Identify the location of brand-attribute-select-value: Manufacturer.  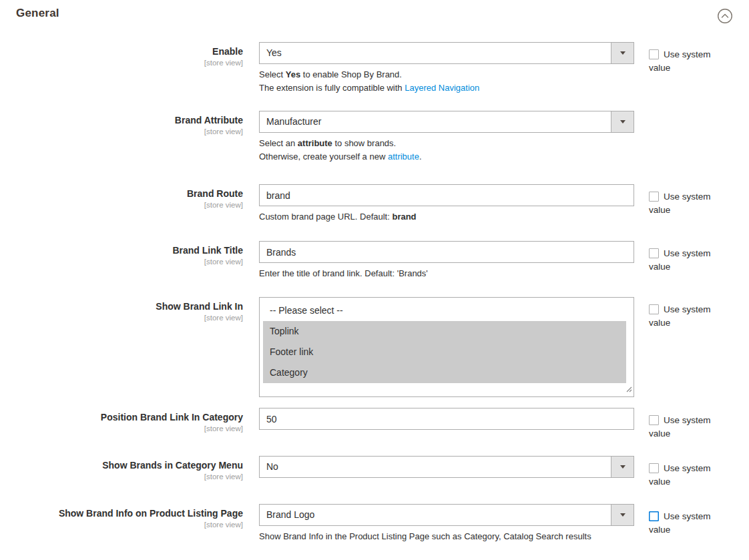
(294, 121).